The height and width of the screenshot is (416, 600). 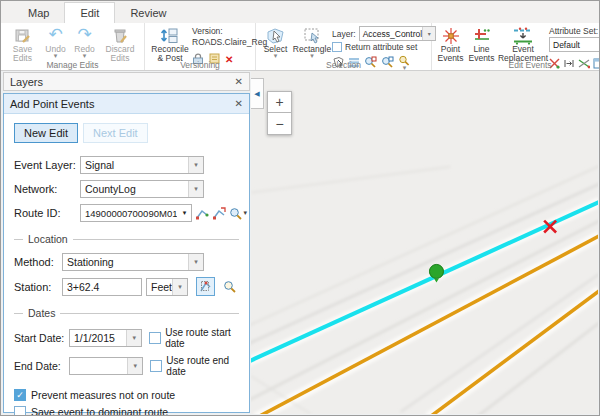 What do you see at coordinates (84, 42) in the screenshot?
I see `redo-button: ↷ Redo ▾` at bounding box center [84, 42].